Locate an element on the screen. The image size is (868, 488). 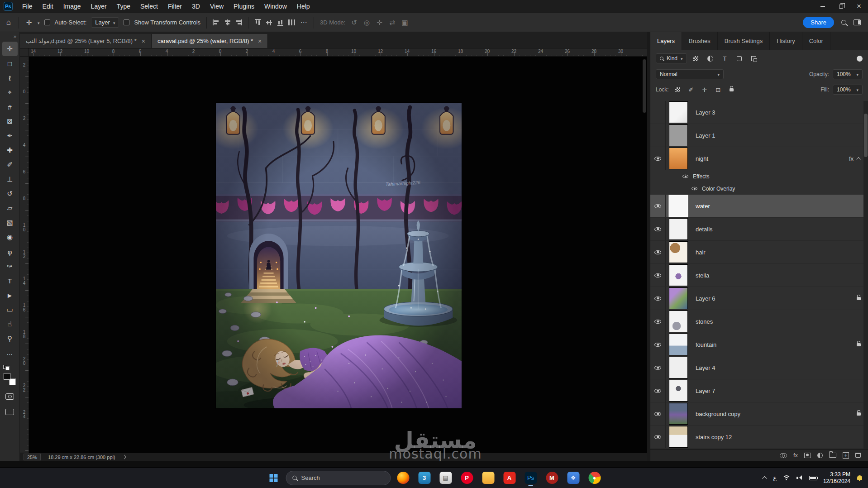
filter-shape-layers-icon is located at coordinates (739, 58).